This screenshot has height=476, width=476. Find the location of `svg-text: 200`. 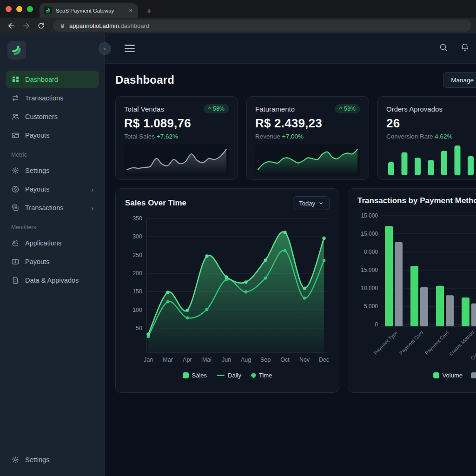

svg-text: 200 is located at coordinates (138, 273).